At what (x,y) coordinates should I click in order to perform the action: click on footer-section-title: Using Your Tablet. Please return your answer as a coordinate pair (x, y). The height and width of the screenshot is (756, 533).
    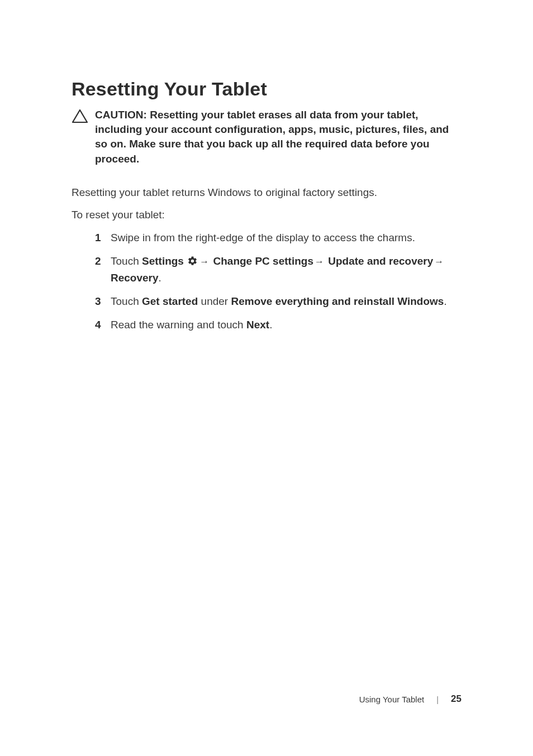
    Looking at the image, I should click on (392, 699).